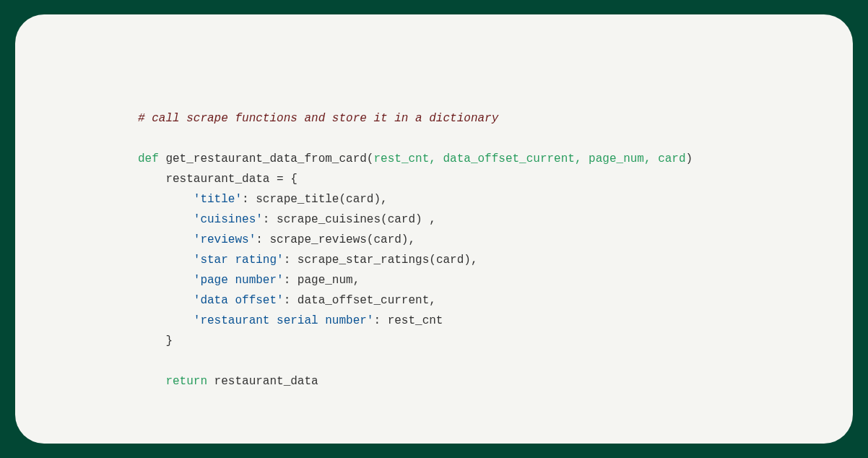  What do you see at coordinates (529, 159) in the screenshot?
I see `code-params: rest_cnt, data_offset_current, page_num,…` at bounding box center [529, 159].